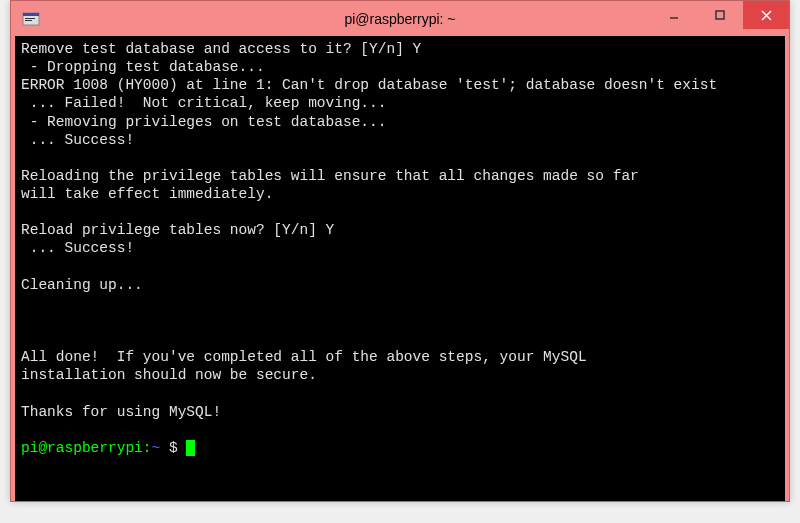  Describe the element at coordinates (720, 15) in the screenshot. I see `maximize-button` at that location.